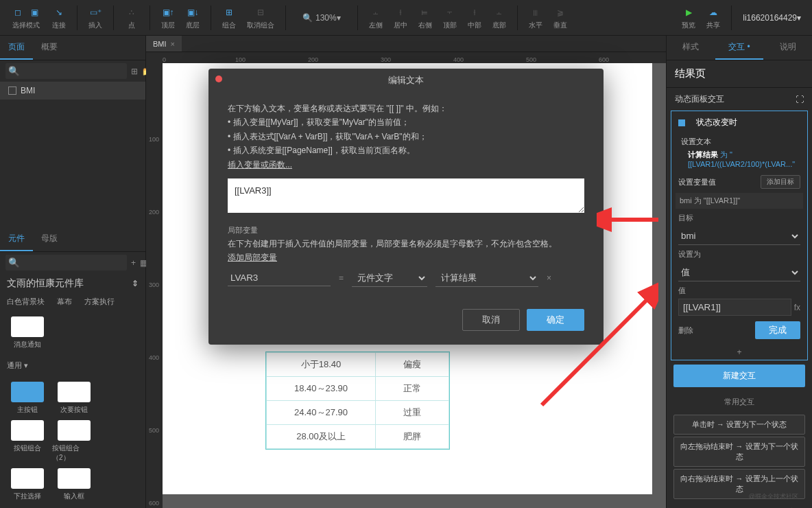 The width and height of the screenshot is (812, 508). Describe the element at coordinates (406, 108) in the screenshot. I see `modal-intro: 在下方输入文本，变量名称或表达式要写在 "[[ ]]" 中。例如：` at that location.